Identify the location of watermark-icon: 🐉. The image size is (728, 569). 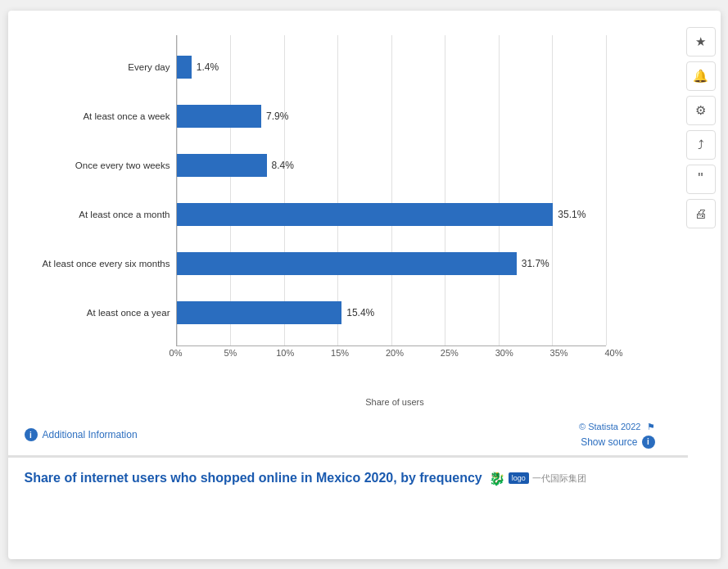
(497, 478).